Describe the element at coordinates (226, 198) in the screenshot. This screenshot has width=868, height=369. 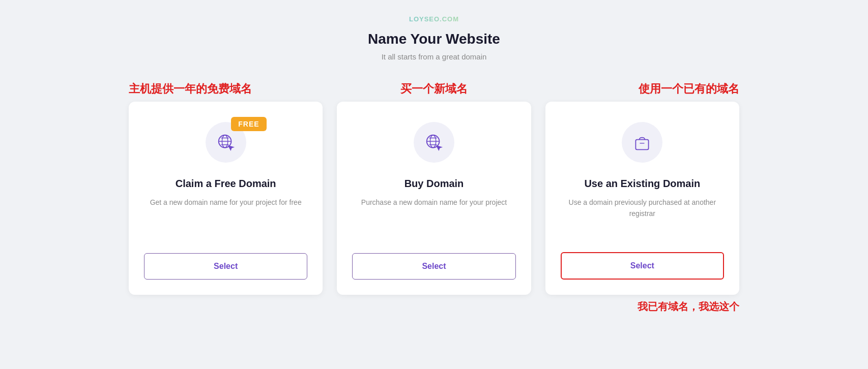
I see `card-free-domain: FREE Claim a Free Domain Get a new domai…` at that location.